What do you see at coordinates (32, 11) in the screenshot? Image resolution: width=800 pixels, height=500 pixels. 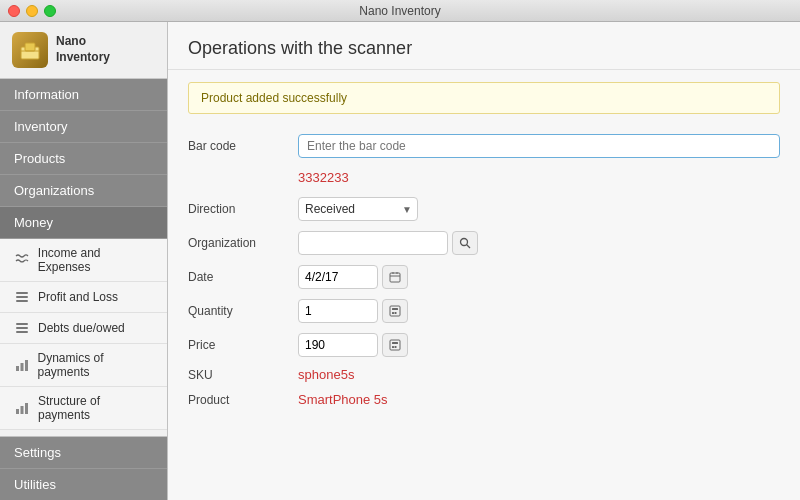 I see `traffic-lights` at bounding box center [32, 11].